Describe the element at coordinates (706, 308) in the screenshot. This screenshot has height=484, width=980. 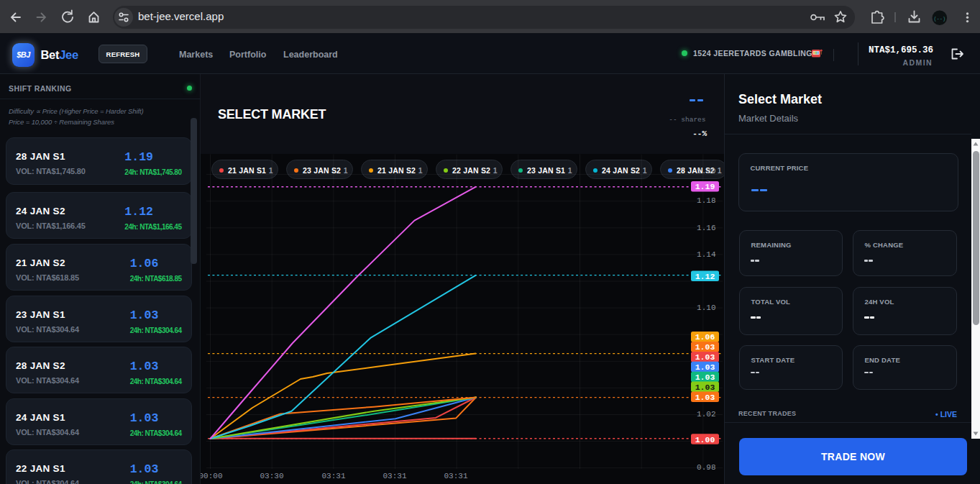
I see `svg-text: 1.10` at that location.